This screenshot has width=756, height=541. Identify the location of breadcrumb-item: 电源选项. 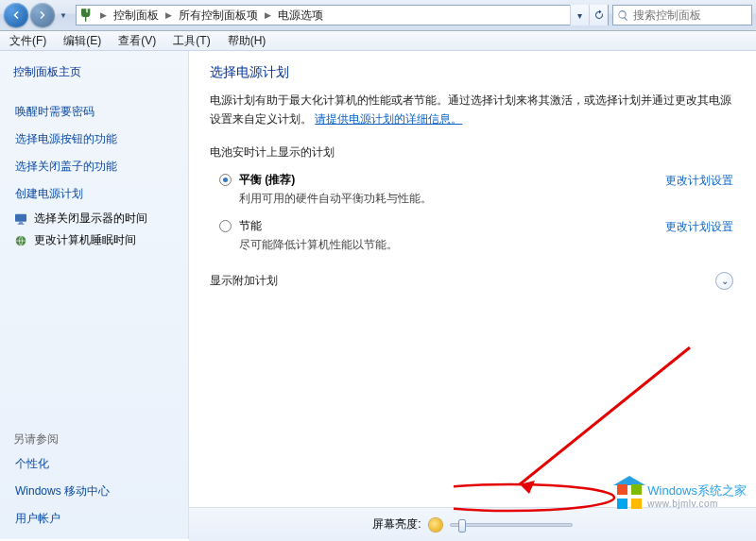
(301, 15).